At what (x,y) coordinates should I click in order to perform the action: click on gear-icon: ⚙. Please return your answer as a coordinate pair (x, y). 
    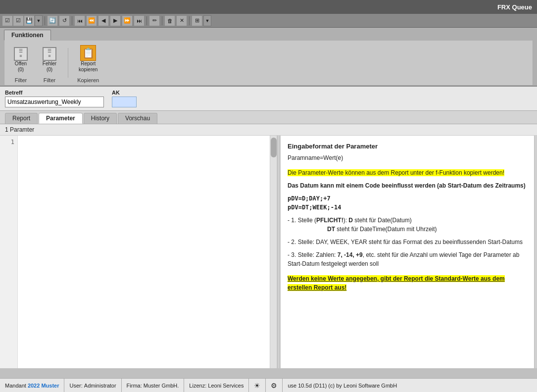
    Looking at the image, I should click on (274, 386).